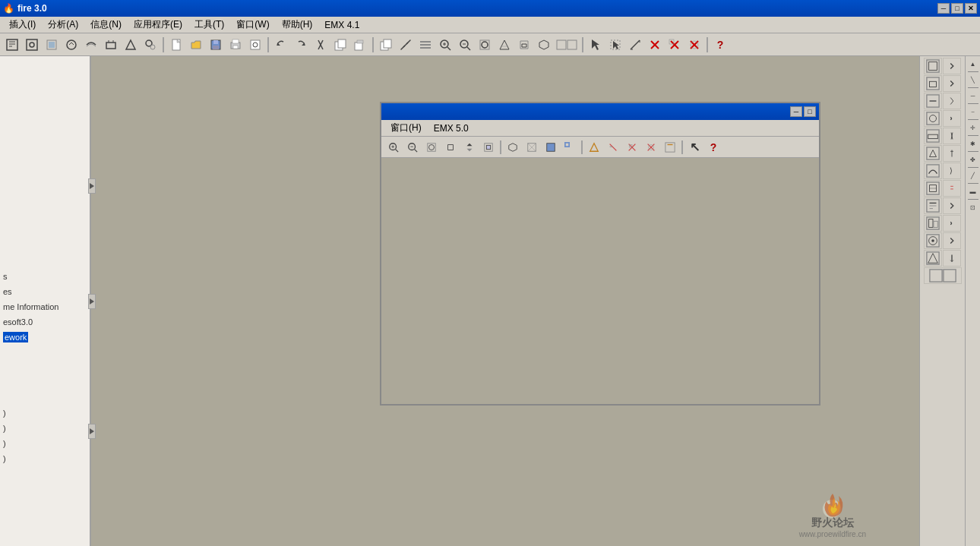 This screenshot has height=546, width=980. What do you see at coordinates (632, 147) in the screenshot?
I see `inner-tb-mode3` at bounding box center [632, 147].